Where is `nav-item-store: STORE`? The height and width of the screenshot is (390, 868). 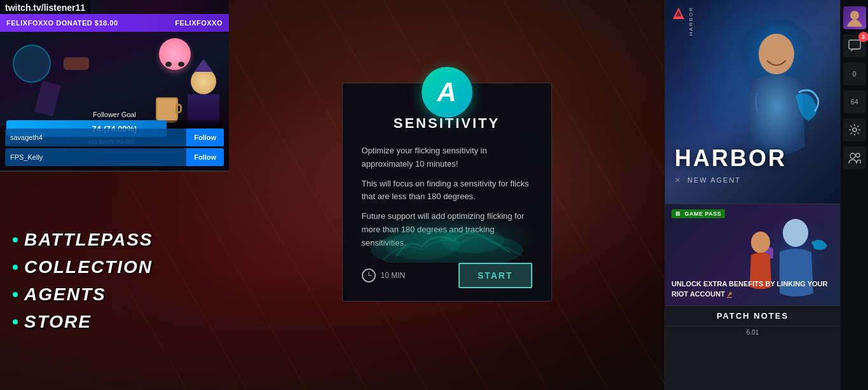
nav-item-store: STORE is located at coordinates (114, 322).